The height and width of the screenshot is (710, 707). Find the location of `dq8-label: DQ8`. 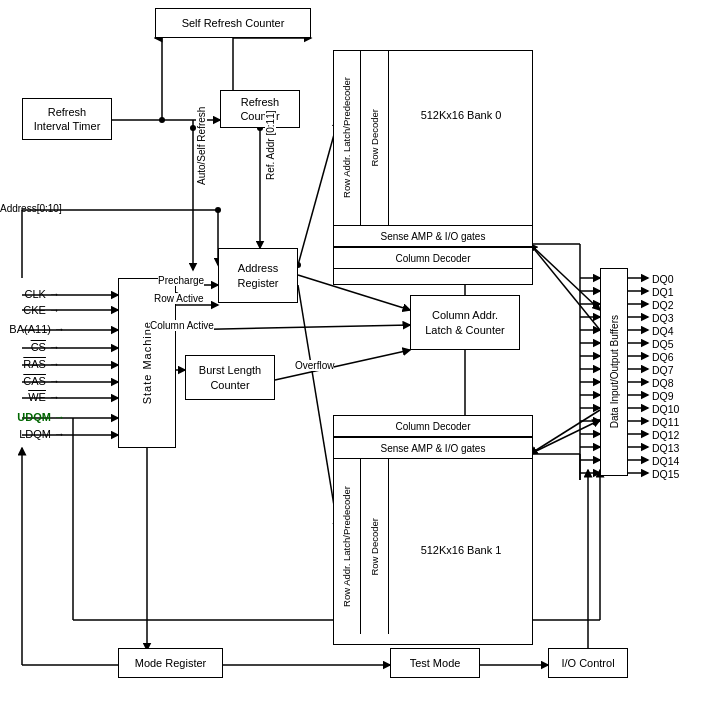

dq8-label: DQ8 is located at coordinates (663, 383).